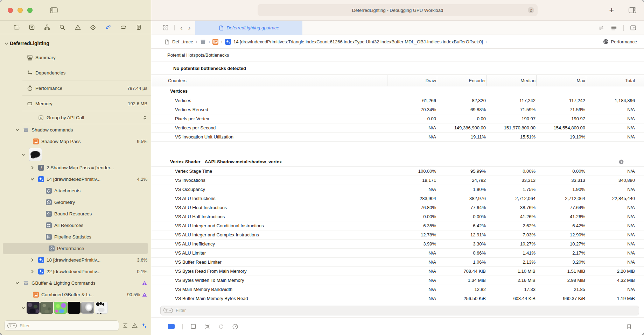 The image size is (644, 335). I want to click on sidebar-item-2-shadow-map-pass-render: f2 Shadow Map Pass = [render..., so click(76, 168).